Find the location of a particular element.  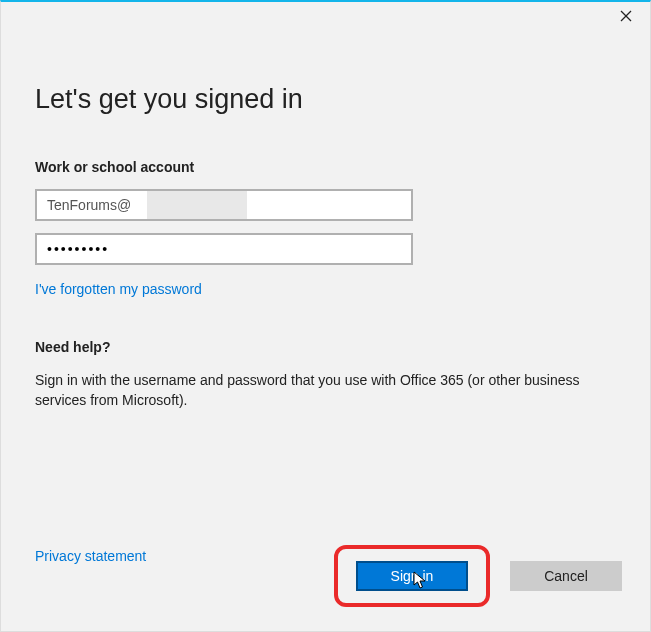

forgot-password-link: I've forgotten my password is located at coordinates (118, 289).